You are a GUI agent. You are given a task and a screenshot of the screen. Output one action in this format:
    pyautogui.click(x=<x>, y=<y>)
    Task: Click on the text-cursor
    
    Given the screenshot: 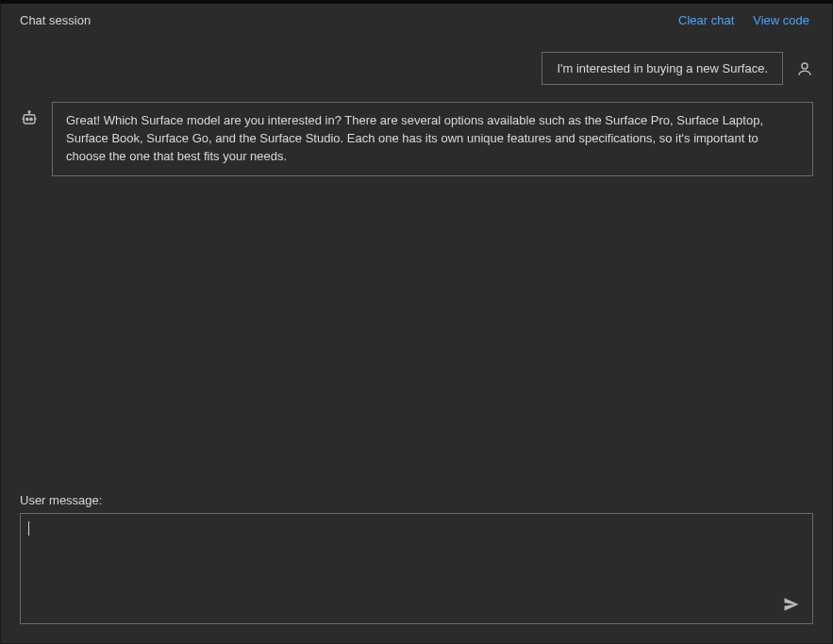 What is the action you would take?
    pyautogui.click(x=28, y=528)
    